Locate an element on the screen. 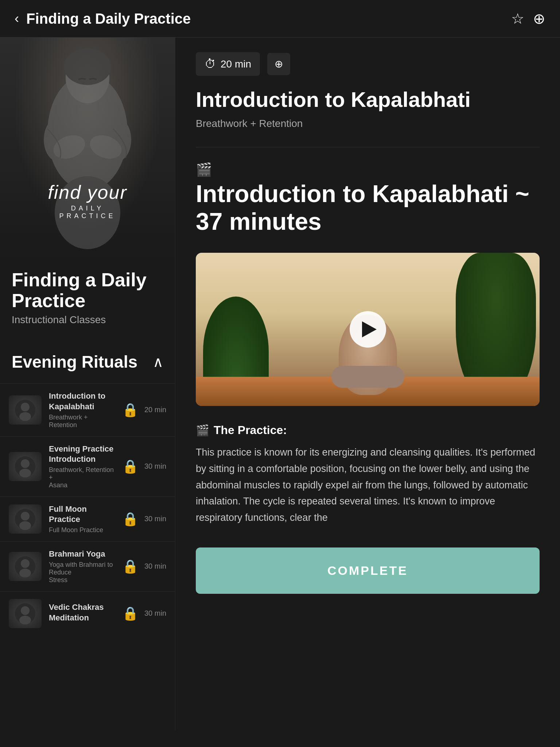 Image resolution: width=560 pixels, height=747 pixels. course-info: Finding a Daily Practice Instructional C… is located at coordinates (88, 295).